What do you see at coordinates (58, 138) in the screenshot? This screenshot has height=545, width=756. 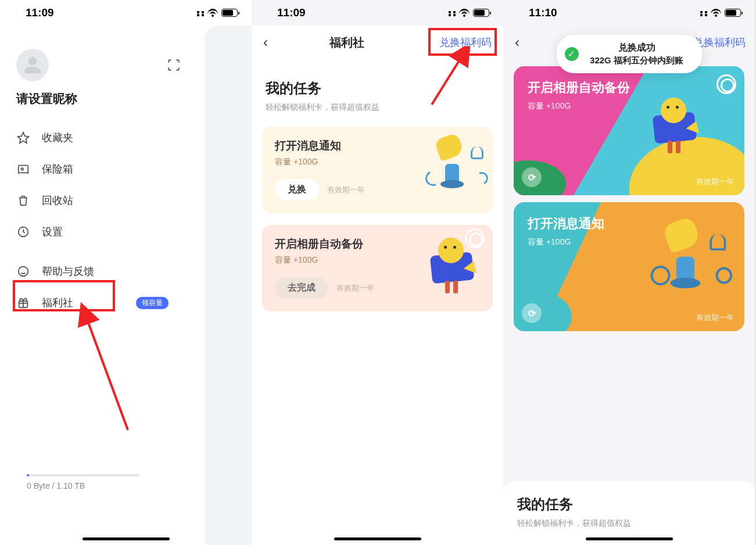 I see `menu-label: 收藏夹` at bounding box center [58, 138].